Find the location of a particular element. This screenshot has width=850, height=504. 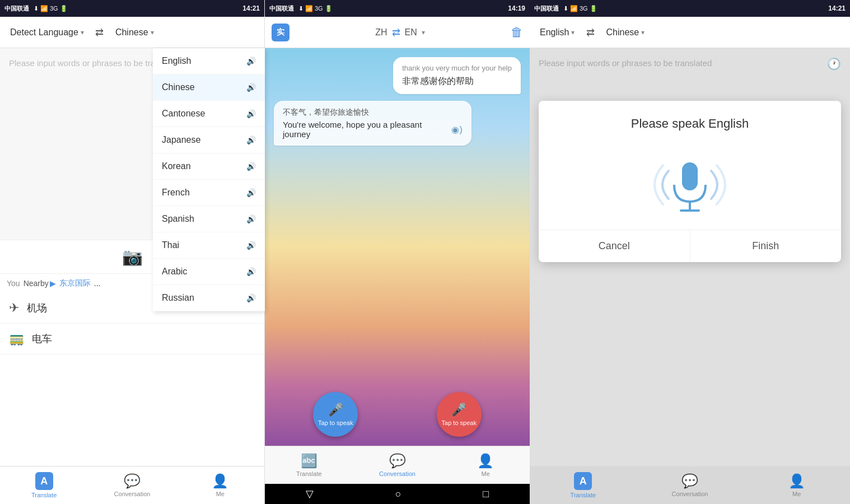

dropdown-item-spanish: Spanish 🔊 is located at coordinates (209, 220).